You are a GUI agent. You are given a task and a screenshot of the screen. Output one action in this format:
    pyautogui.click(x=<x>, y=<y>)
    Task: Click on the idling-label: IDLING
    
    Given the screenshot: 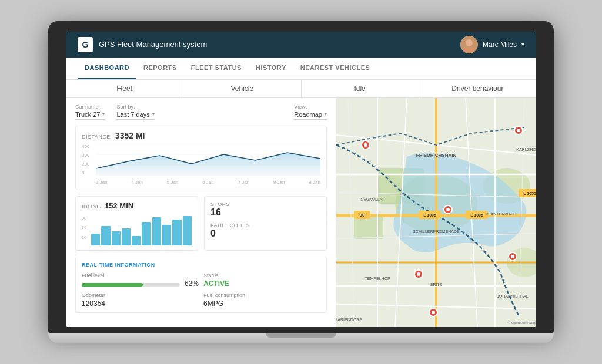 What is the action you would take?
    pyautogui.click(x=92, y=207)
    